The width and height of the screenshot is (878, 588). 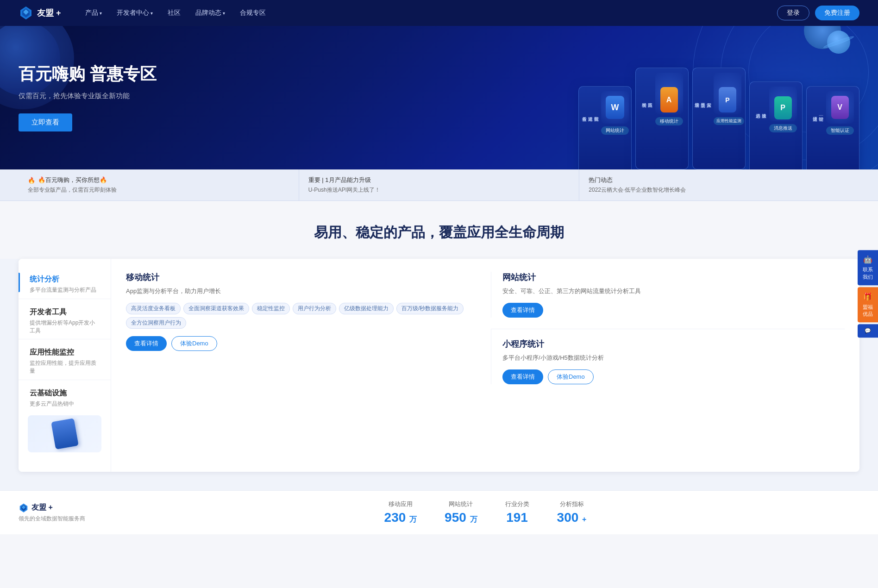 I want to click on tag-mobile-3: 稳定性监控, so click(x=271, y=308).